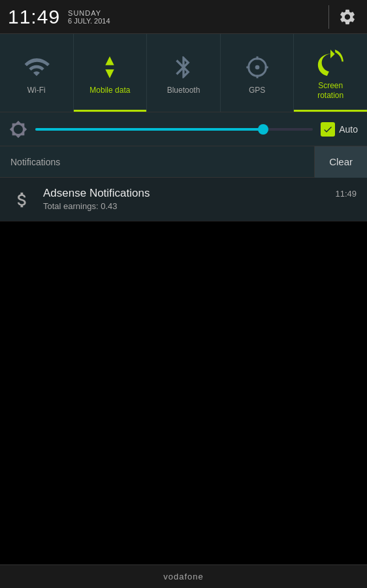  What do you see at coordinates (257, 67) in the screenshot?
I see `gps-icon` at bounding box center [257, 67].